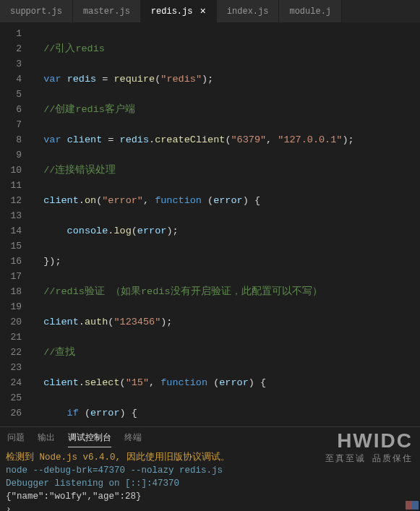  Describe the element at coordinates (210, 484) in the screenshot. I see `console-line: Debugger listening on [::]:47370` at that location.